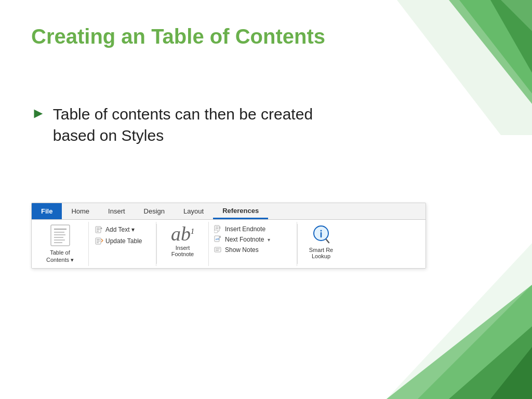 The image size is (532, 399). I want to click on toc-group: Table of Contents ▾, so click(60, 244).